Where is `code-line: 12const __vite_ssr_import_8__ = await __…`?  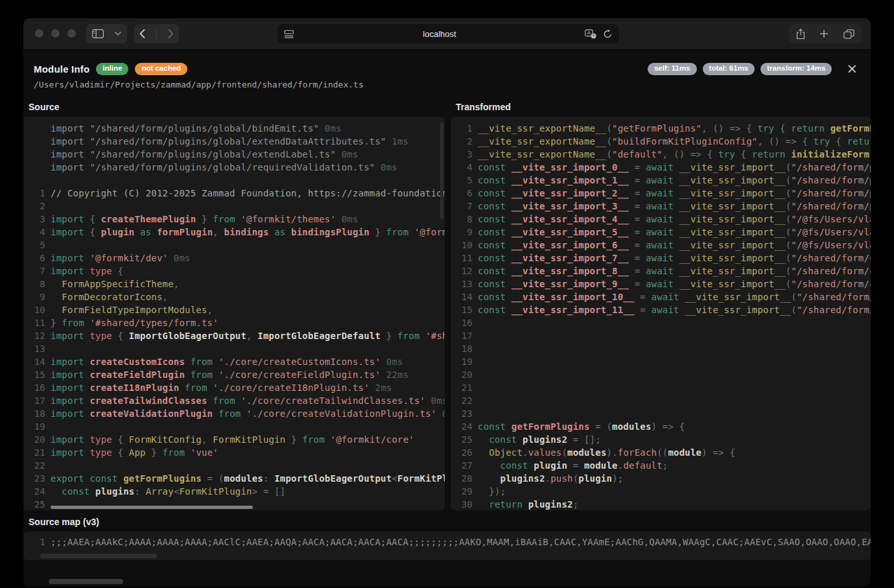 code-line: 12const __vite_ssr_import_8__ = await __… is located at coordinates (661, 271).